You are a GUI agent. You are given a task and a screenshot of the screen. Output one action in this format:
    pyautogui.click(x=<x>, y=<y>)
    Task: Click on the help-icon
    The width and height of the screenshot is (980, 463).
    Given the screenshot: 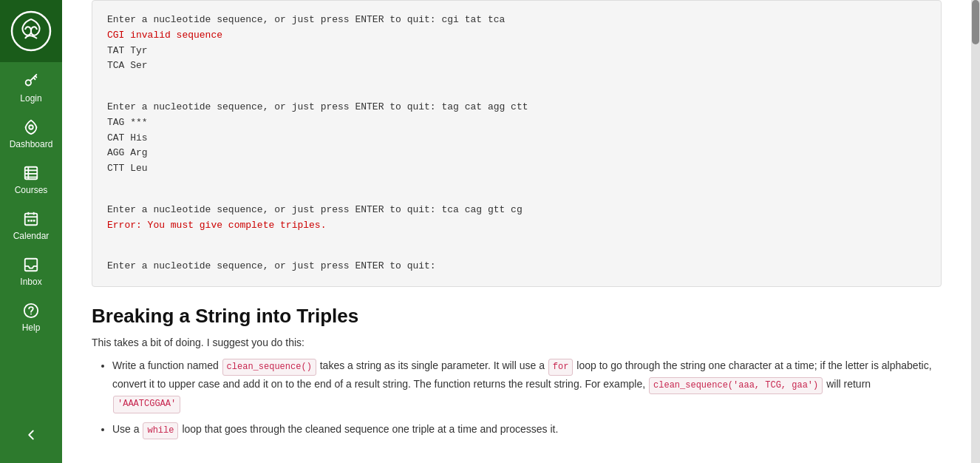 What is the action you would take?
    pyautogui.click(x=31, y=311)
    